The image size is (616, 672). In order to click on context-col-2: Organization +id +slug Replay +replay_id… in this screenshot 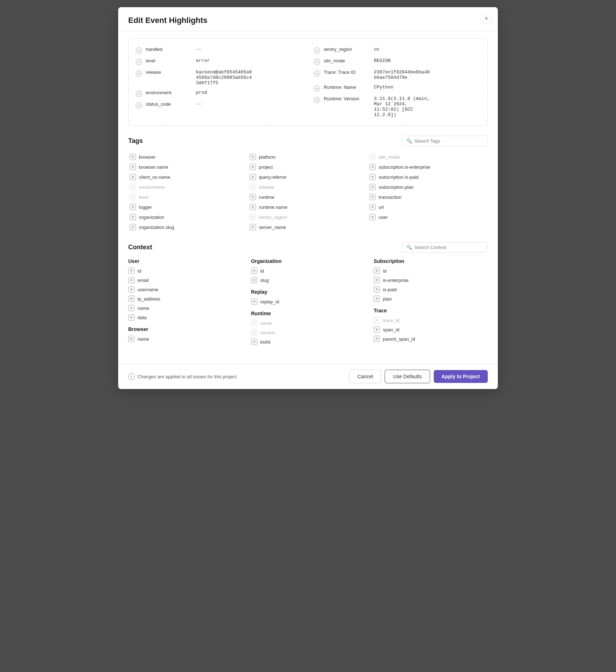, I will do `click(308, 302)`.